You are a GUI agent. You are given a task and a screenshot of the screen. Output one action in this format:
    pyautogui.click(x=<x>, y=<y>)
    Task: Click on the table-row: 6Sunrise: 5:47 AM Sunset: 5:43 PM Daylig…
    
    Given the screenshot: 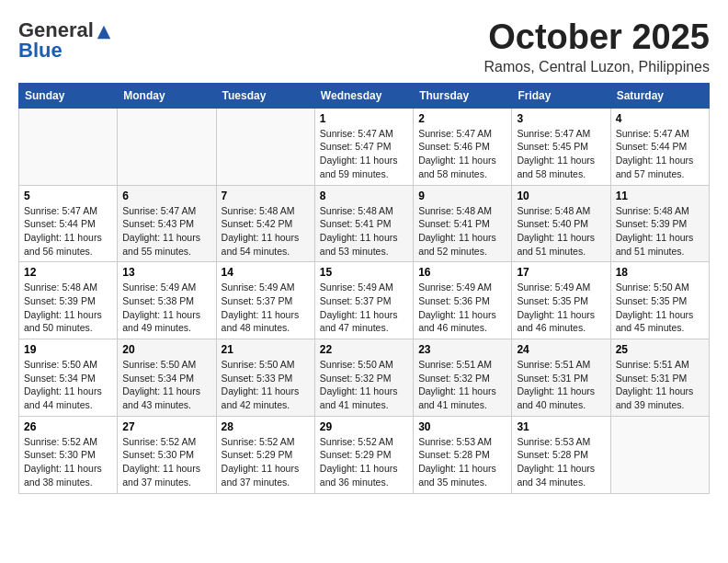 What is the action you would take?
    pyautogui.click(x=167, y=224)
    